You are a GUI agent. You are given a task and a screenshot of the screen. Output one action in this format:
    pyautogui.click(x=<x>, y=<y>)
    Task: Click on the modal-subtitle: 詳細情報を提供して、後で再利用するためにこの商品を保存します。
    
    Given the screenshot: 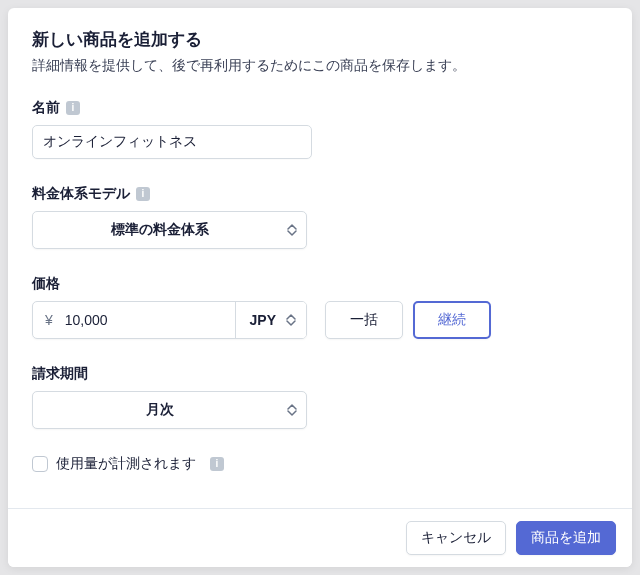 What is the action you would take?
    pyautogui.click(x=320, y=66)
    